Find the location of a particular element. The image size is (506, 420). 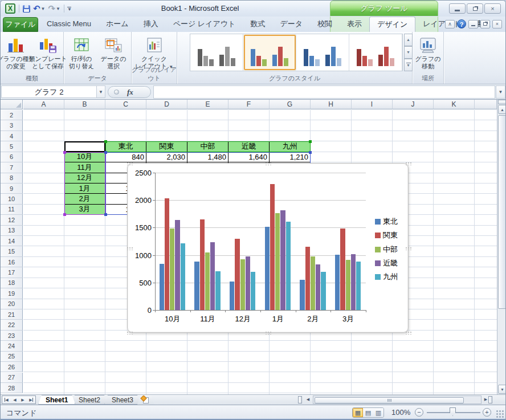

collapse-ribbon-button: ∧ is located at coordinates (450, 24).